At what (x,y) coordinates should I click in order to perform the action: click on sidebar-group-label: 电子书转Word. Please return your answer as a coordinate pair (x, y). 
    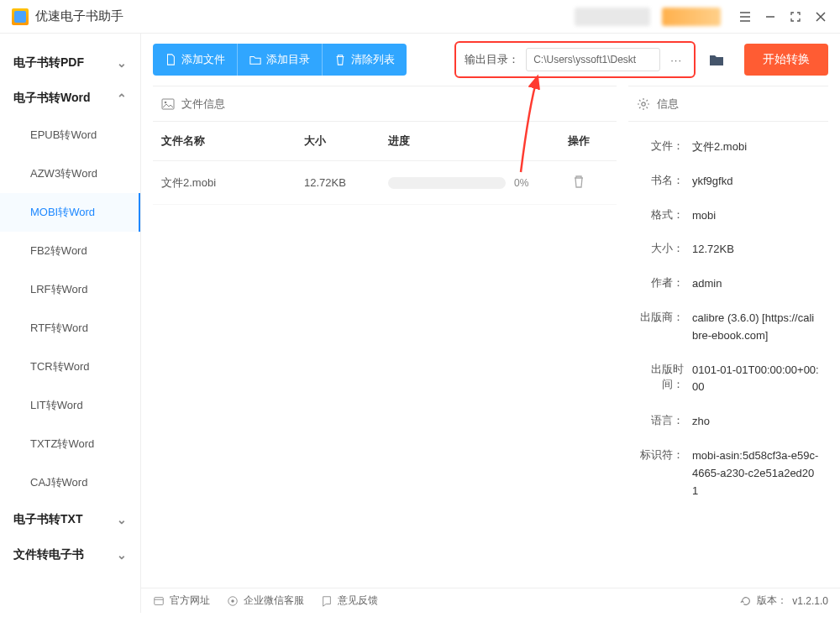
    Looking at the image, I should click on (52, 98).